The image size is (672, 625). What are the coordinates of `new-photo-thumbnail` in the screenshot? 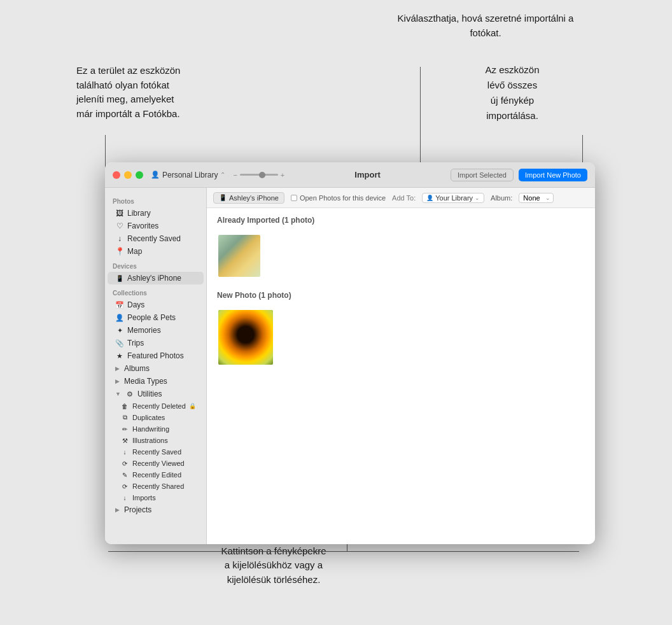 It's located at (246, 337).